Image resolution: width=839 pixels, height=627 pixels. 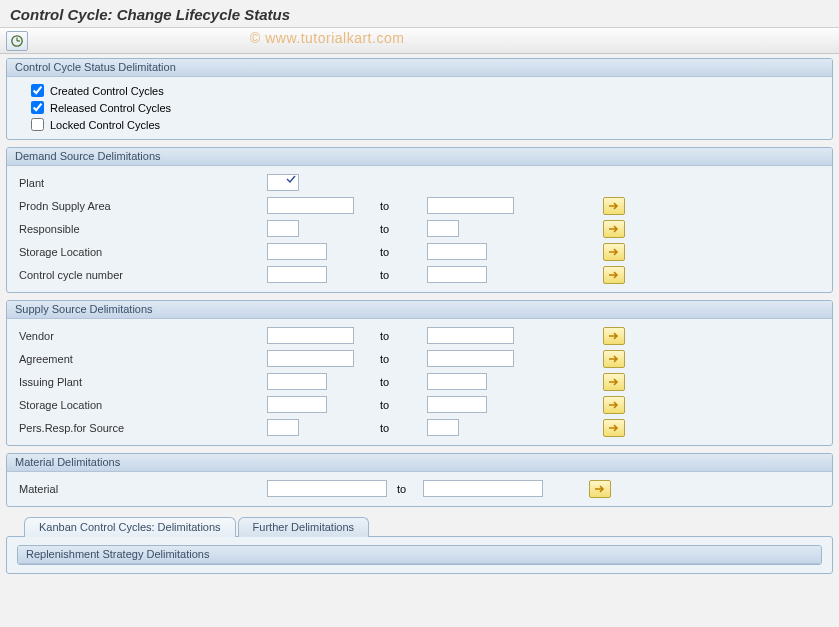 I want to click on chk-label: Locked Control Cycles, so click(x=105, y=125).